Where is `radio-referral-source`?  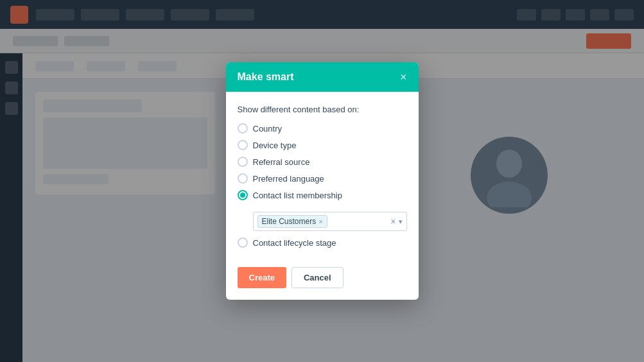 radio-referral-source is located at coordinates (243, 162).